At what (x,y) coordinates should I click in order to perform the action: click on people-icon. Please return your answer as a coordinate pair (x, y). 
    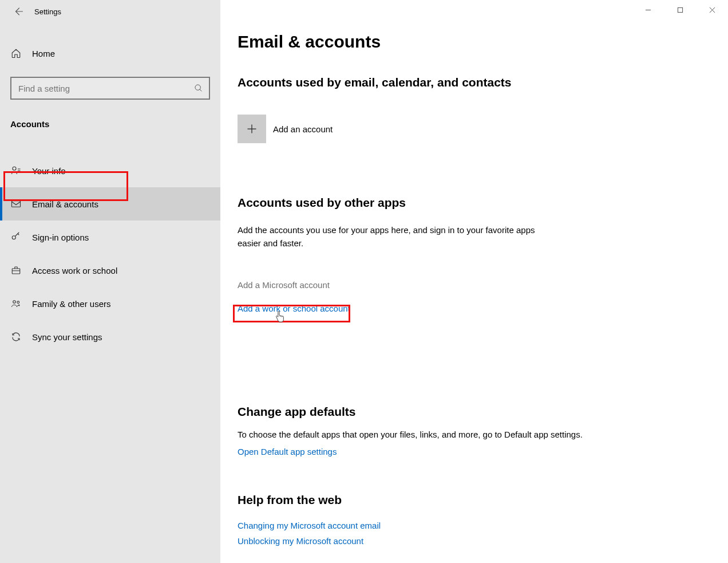
    Looking at the image, I should click on (16, 304).